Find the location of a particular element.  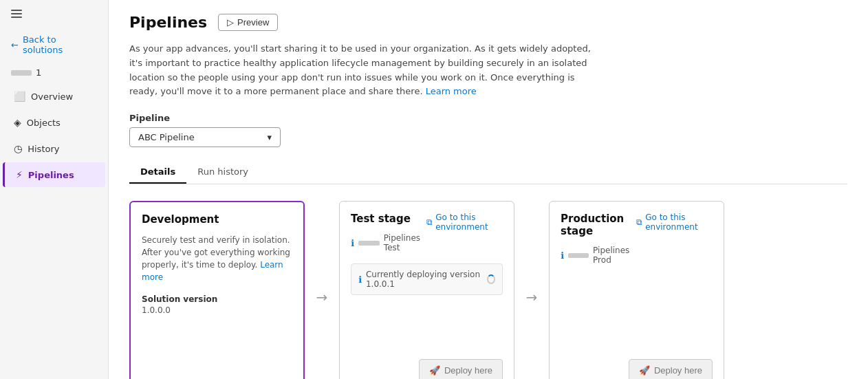

objects-icon: ◈ is located at coordinates (18, 122).